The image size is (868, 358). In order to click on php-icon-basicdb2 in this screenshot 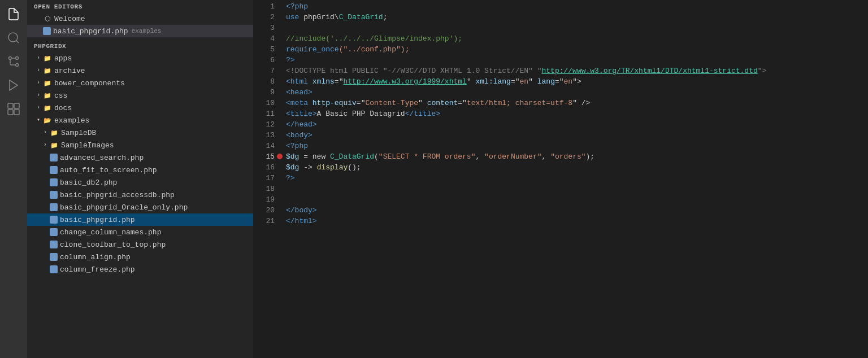, I will do `click(54, 182)`.